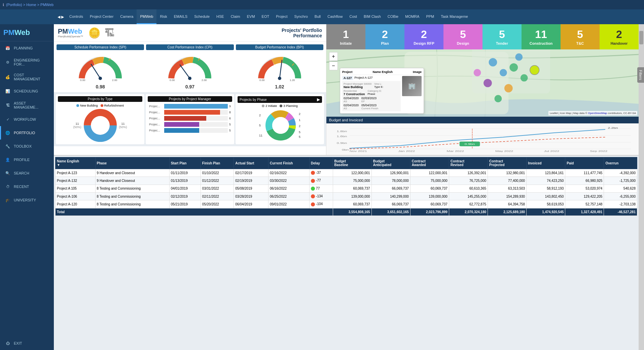  Describe the element at coordinates (75, 181) in the screenshot. I see `cell-name: Project A-132` at that location.